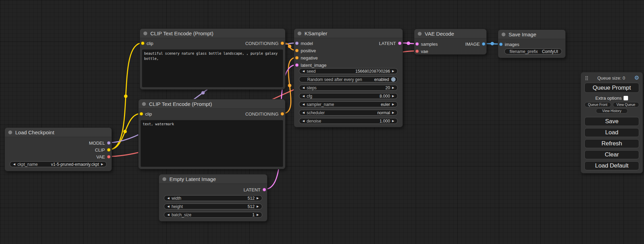 The image size is (644, 244). I want to click on node-title-bar: Save Image, so click(532, 35).